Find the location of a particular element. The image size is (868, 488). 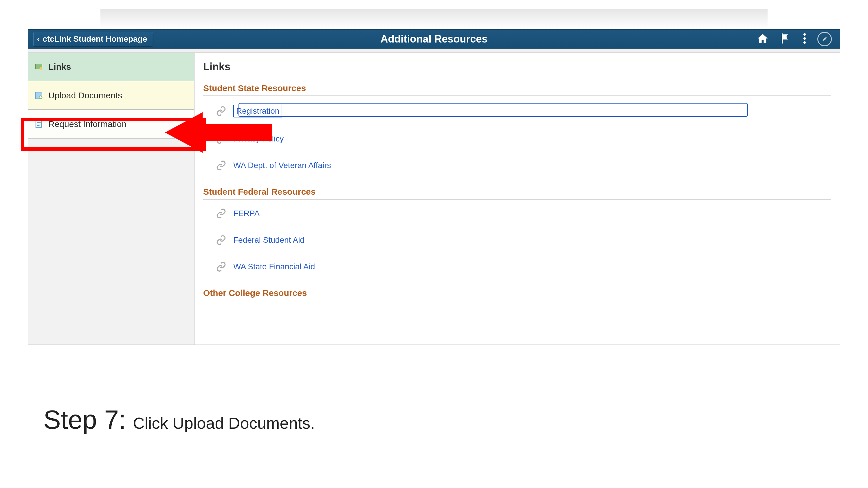

link-row-federal-student-aid: Federal Student Aid is located at coordinates (524, 240).